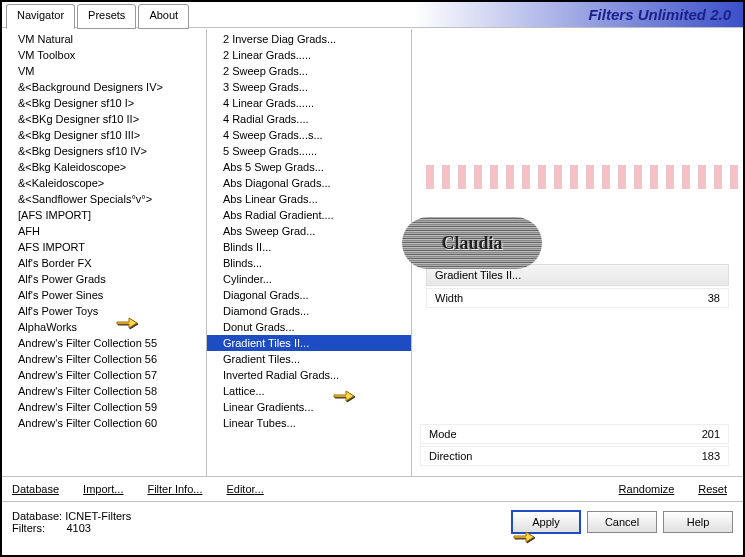  I want to click on category-item: Alf's Border FX, so click(104, 263).